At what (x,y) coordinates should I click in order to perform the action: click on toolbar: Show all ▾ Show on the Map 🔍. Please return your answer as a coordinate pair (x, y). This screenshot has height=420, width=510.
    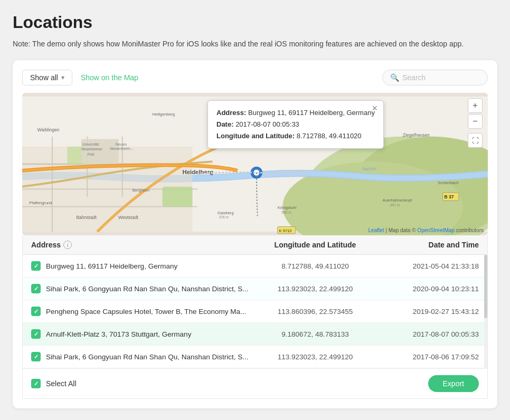
    Looking at the image, I should click on (255, 78).